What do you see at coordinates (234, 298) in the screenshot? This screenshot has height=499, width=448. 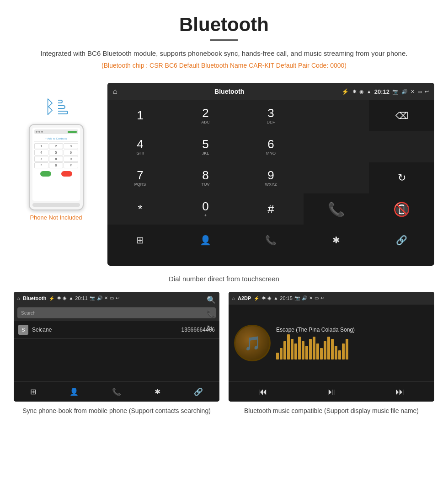 I see `mini-home-icon-r: ⌂` at bounding box center [234, 298].